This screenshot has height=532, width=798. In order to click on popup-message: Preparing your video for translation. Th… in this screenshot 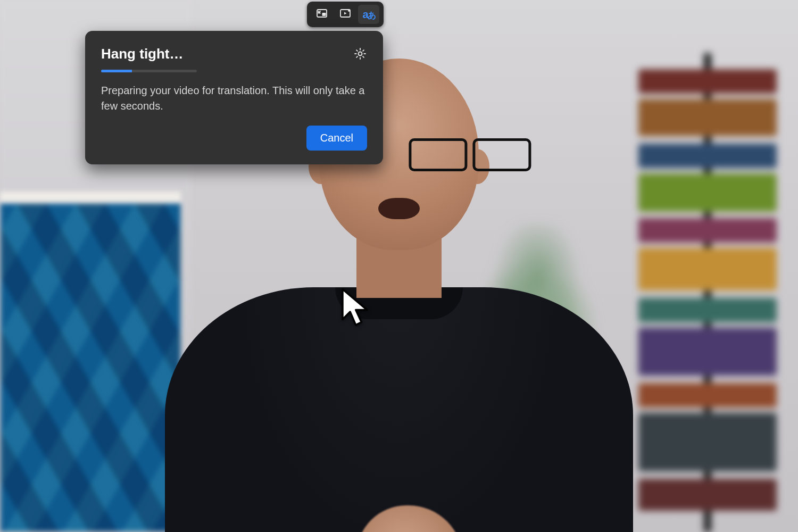, I will do `click(234, 98)`.